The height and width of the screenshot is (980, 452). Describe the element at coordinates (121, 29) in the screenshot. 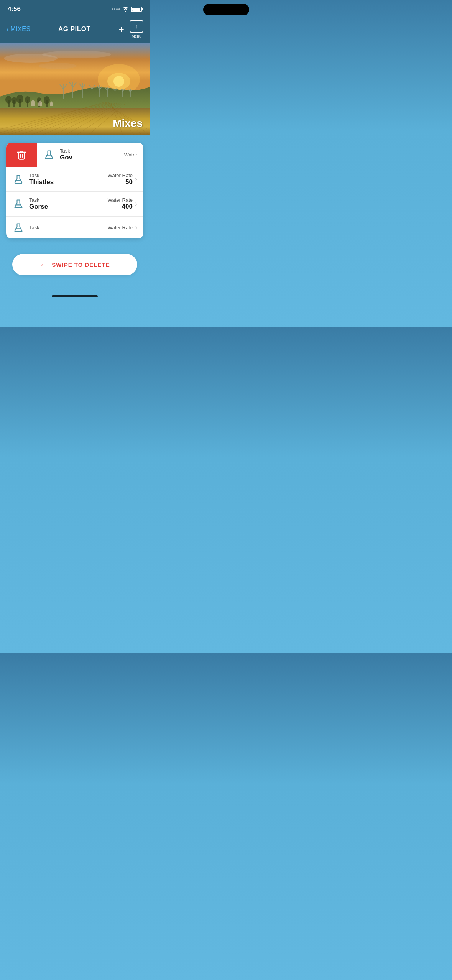

I see `add-button: +` at that location.